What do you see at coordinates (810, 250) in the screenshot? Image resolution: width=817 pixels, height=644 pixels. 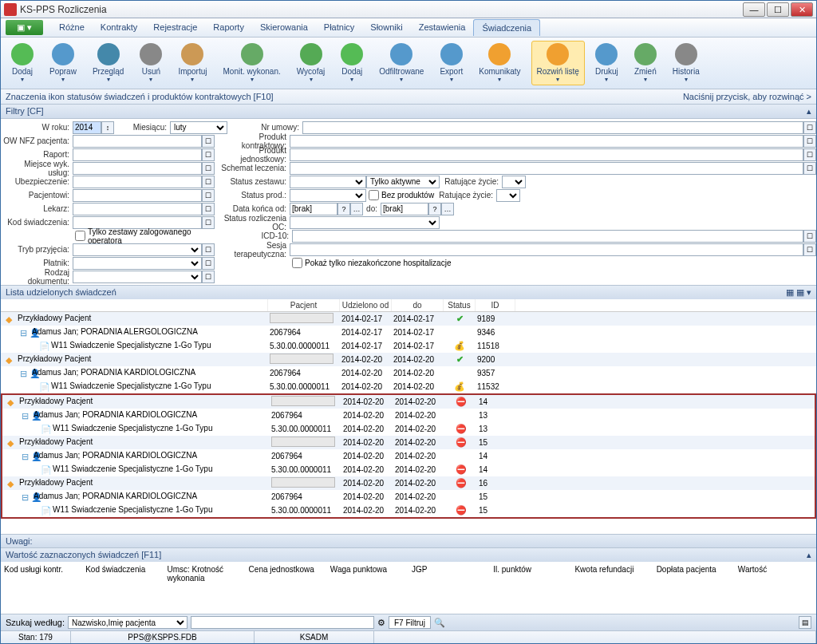 I see `sesjater-clear: ☐` at bounding box center [810, 250].